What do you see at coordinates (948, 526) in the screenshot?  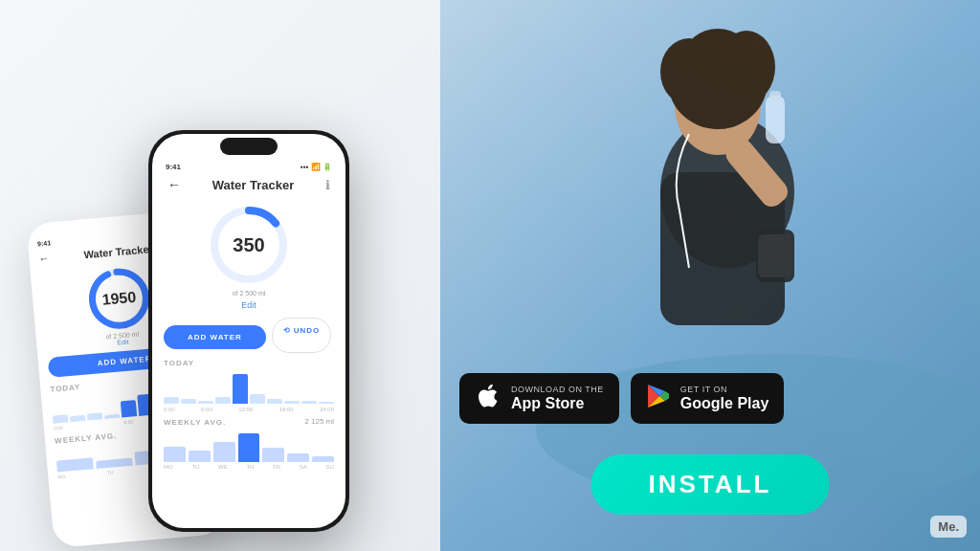 I see `me-brand: Me.` at bounding box center [948, 526].